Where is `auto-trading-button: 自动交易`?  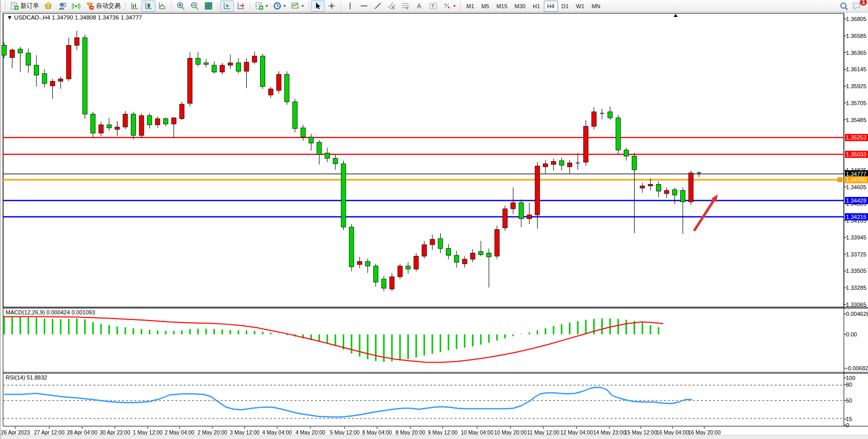 auto-trading-button: 自动交易 is located at coordinates (103, 6).